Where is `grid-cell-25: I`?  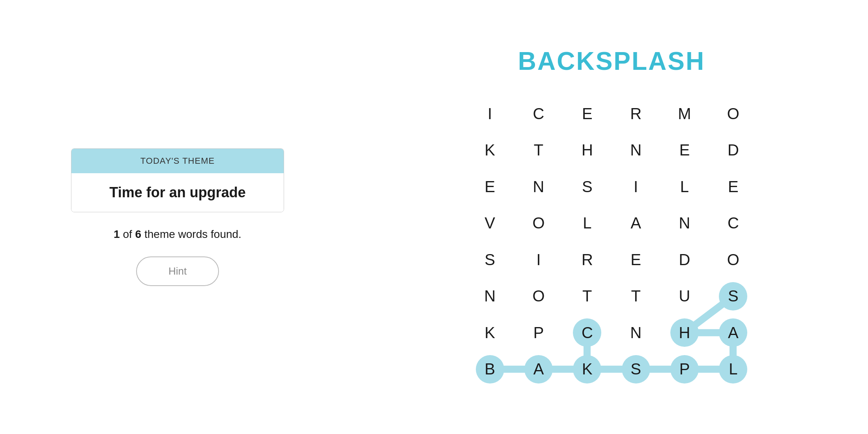
grid-cell-25: I is located at coordinates (538, 260).